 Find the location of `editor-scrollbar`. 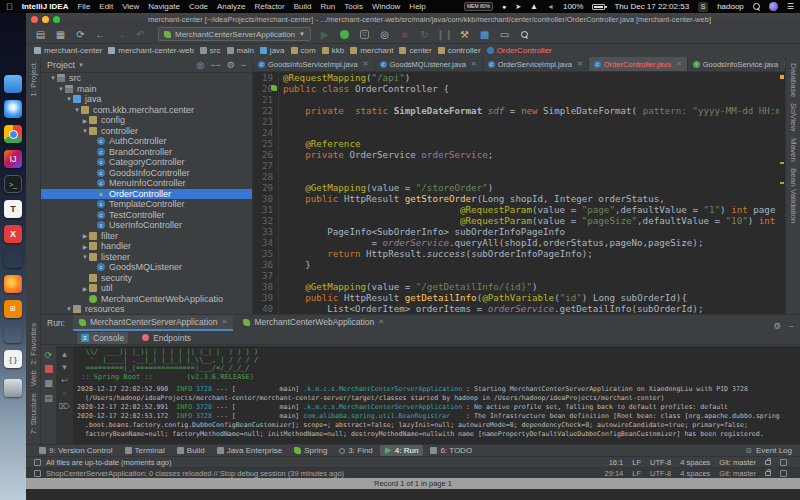

editor-scrollbar is located at coordinates (782, 193).